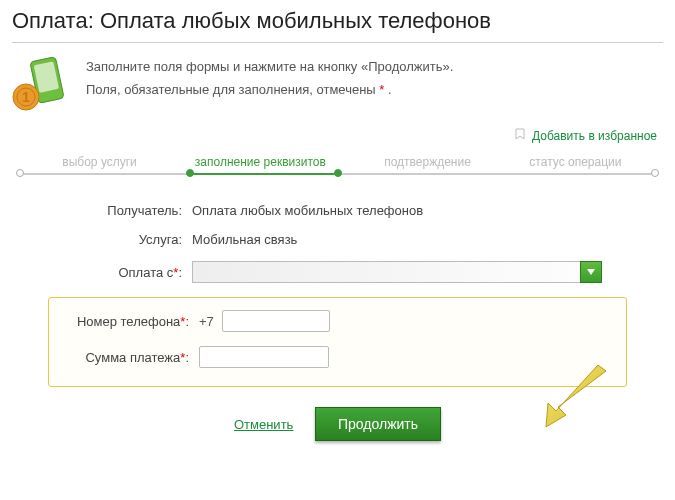 Image resolution: width=675 pixels, height=500 pixels. I want to click on progress-steps: выбор услуги заполнение реквизитов подтв…, so click(338, 171).